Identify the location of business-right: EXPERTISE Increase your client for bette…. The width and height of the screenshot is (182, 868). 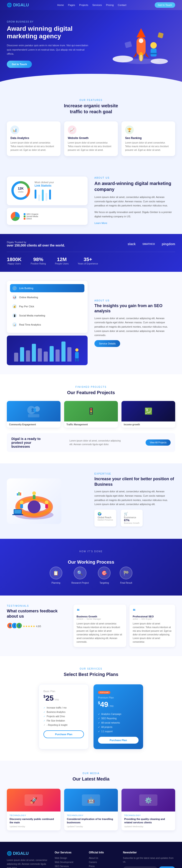
(135, 501).